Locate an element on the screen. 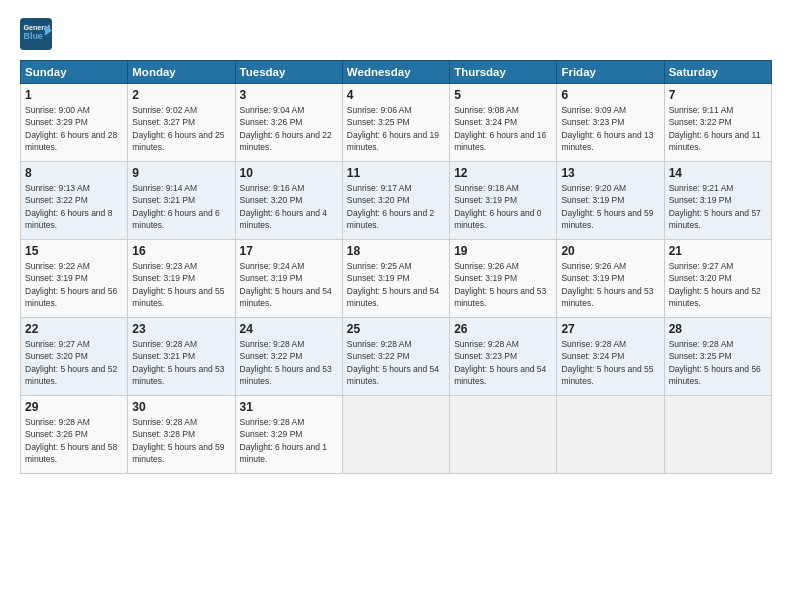 The height and width of the screenshot is (612, 792). day-number: 14 is located at coordinates (718, 173).